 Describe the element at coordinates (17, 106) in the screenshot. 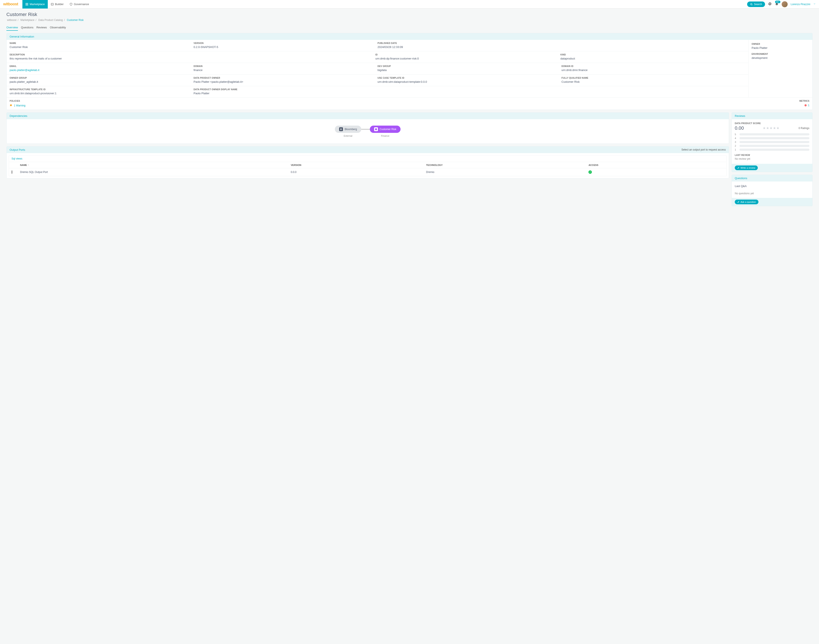

I see `policies-warning: 1 Warning` at that location.